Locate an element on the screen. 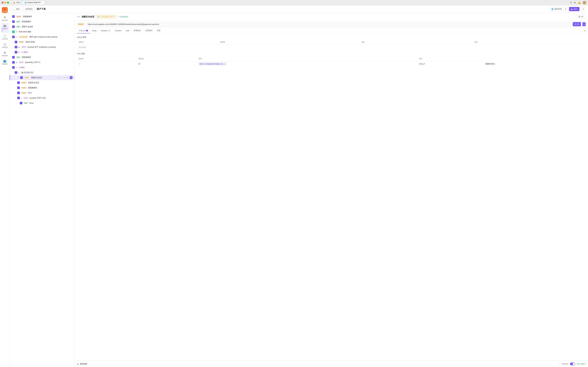  step-item: ✓ ▾ ⟨/⟩ If {{code}} 不等于 200 is located at coordinates (42, 98).